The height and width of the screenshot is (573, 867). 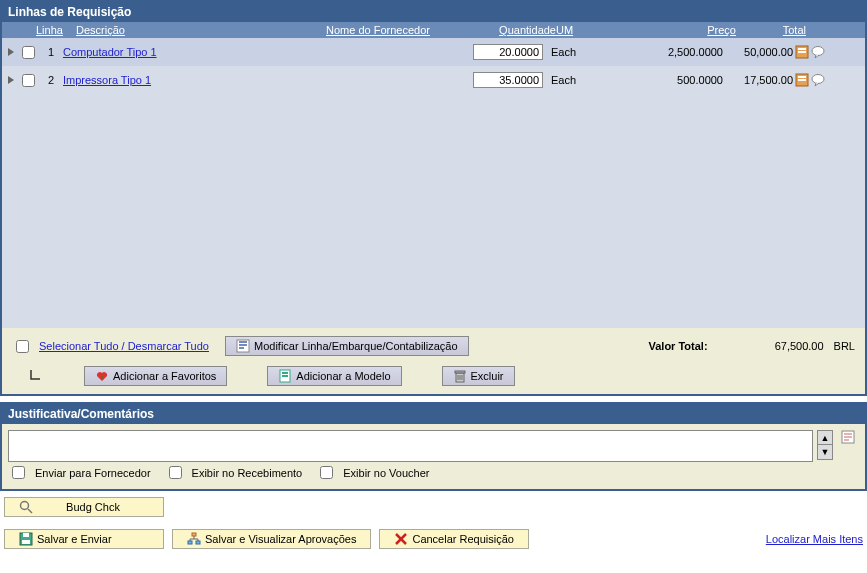 What do you see at coordinates (434, 30) in the screenshot?
I see `column-header-row: Linha Descrição Nome do Fornecedor Quant…` at bounding box center [434, 30].